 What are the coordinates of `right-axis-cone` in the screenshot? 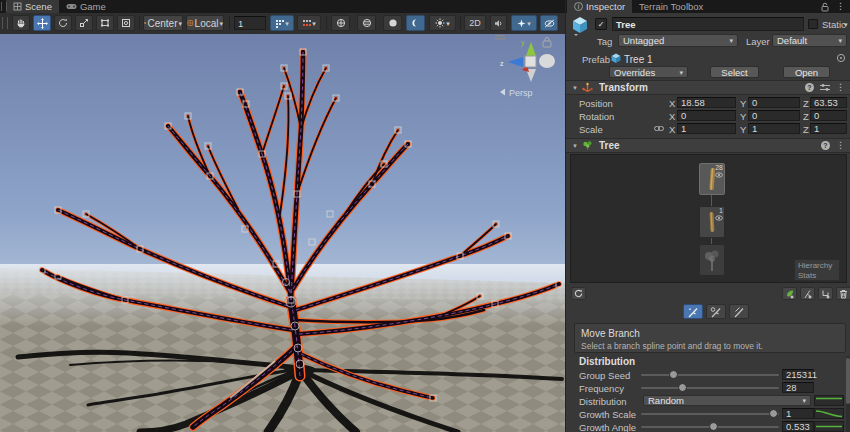 It's located at (547, 61).